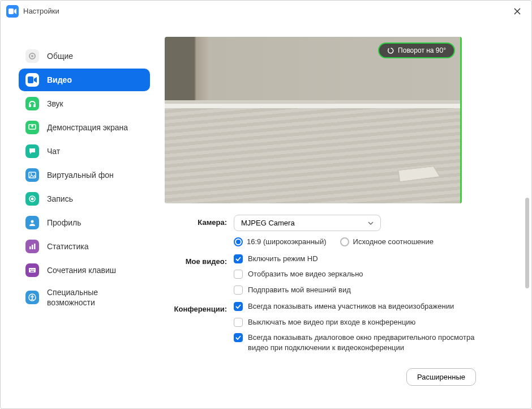 The width and height of the screenshot is (532, 409). Describe the element at coordinates (32, 151) in the screenshot. I see `chat-icon` at that location.